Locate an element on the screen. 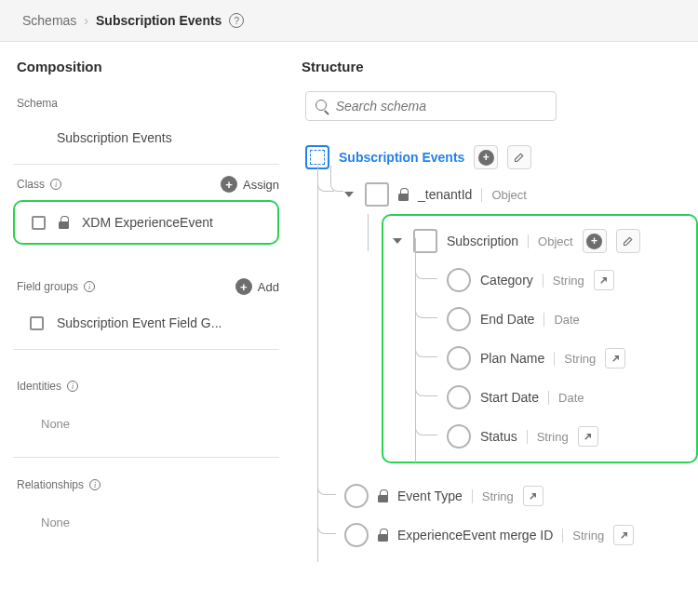  field-name: Plan Name is located at coordinates (512, 358).